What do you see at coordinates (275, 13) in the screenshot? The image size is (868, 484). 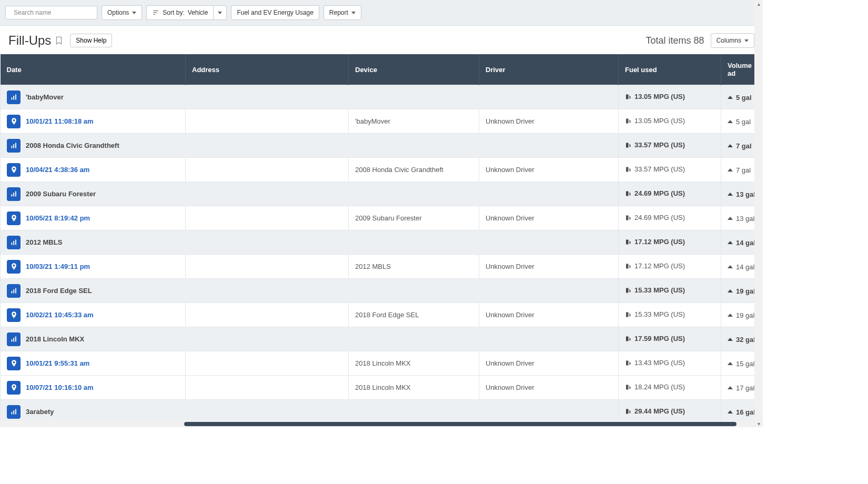 I see `filter-button: Fuel and EV Energy Usage` at bounding box center [275, 13].